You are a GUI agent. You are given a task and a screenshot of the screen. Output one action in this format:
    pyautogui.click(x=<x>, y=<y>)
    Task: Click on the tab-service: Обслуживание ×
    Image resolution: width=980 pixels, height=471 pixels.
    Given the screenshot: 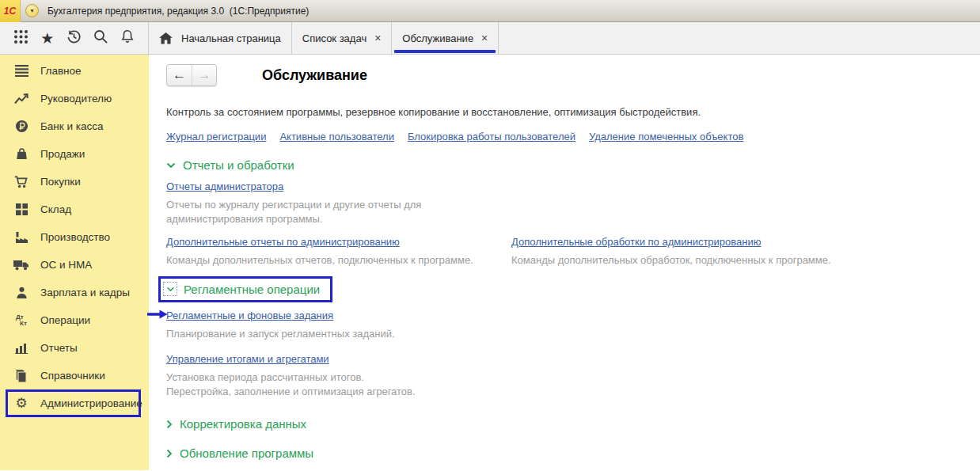 What is the action you would take?
    pyautogui.click(x=445, y=38)
    